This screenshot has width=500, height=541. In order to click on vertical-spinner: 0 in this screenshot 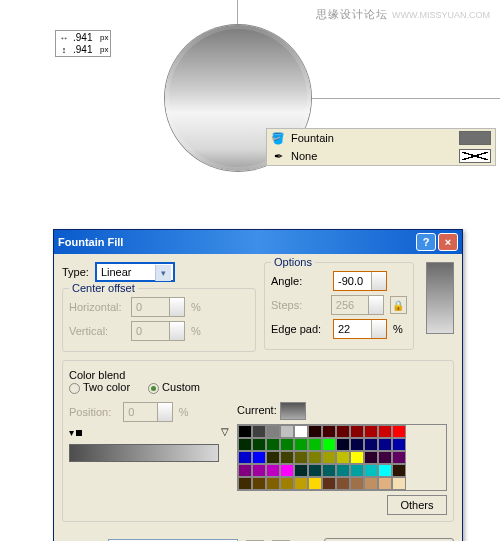, I will do `click(158, 331)`.